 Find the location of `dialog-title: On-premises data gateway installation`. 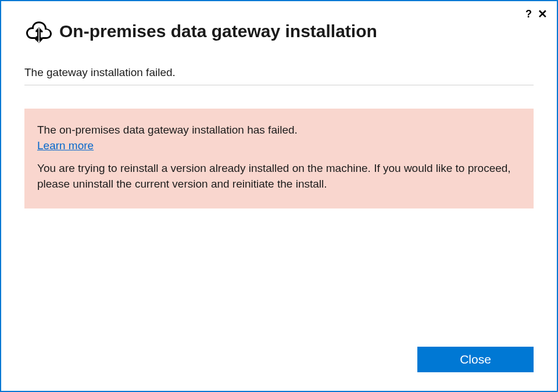

dialog-title: On-premises data gateway installation is located at coordinates (219, 31).